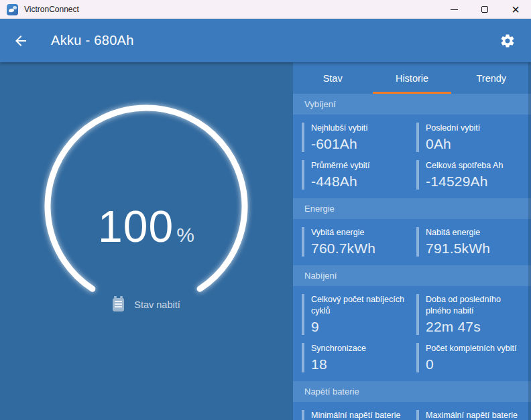 Image resolution: width=531 pixels, height=420 pixels. Describe the element at coordinates (471, 315) in the screenshot. I see `stat-item: Doba od posledního plného nabití 22m 47s` at that location.